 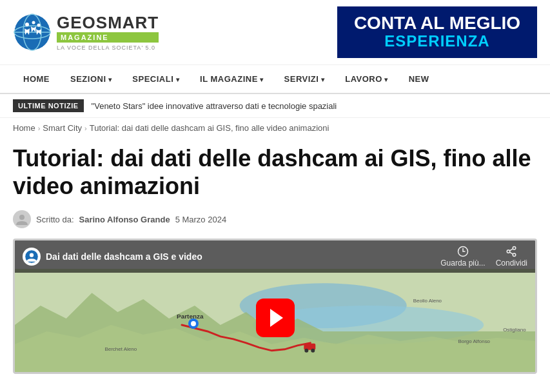 What do you see at coordinates (62, 128) in the screenshot?
I see `breadcrumb-category: Smart City` at bounding box center [62, 128].